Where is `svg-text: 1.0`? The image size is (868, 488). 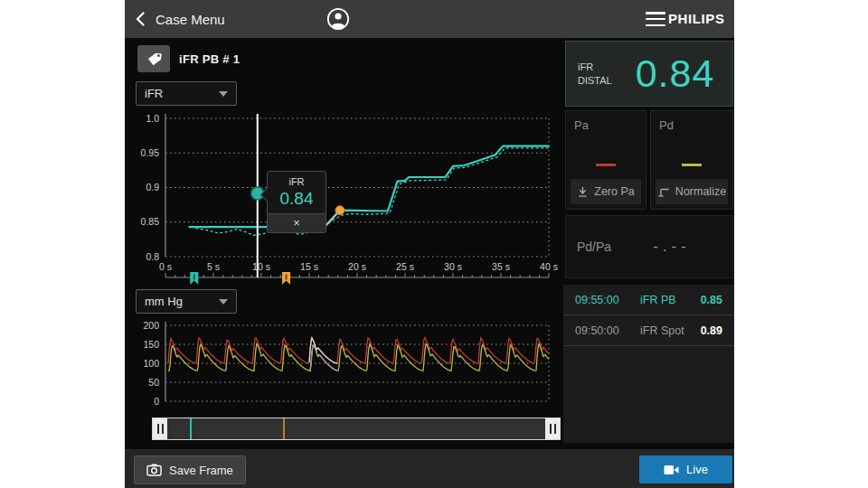 svg-text: 1.0 is located at coordinates (152, 118).